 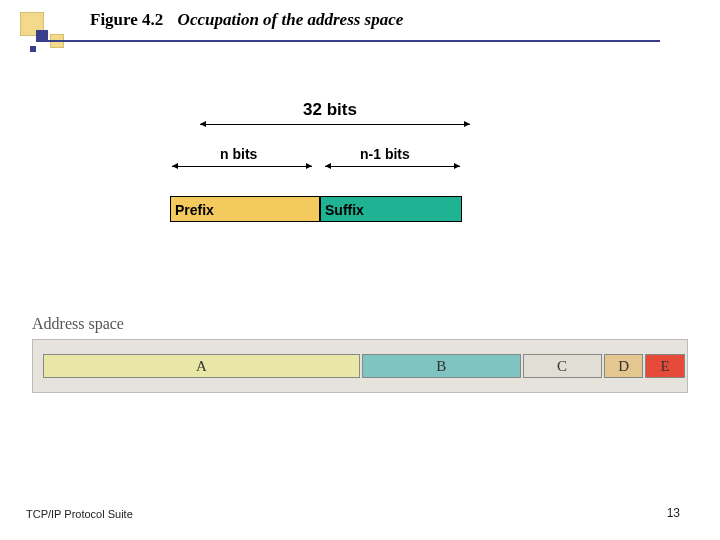 What do you see at coordinates (202, 366) in the screenshot?
I see `class-A-segment: A` at bounding box center [202, 366].